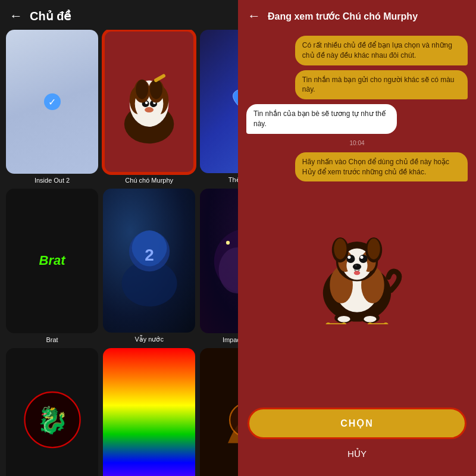  What do you see at coordinates (149, 180) in the screenshot?
I see `theme-label-murphy: Chú chó Murphy` at bounding box center [149, 180].